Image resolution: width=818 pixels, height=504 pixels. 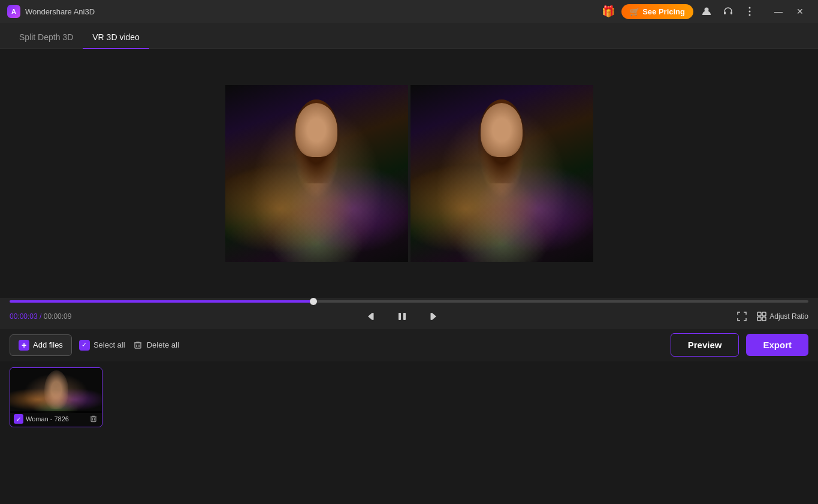 What do you see at coordinates (58, 316) in the screenshot?
I see `total-time: 00:00:09` at bounding box center [58, 316].